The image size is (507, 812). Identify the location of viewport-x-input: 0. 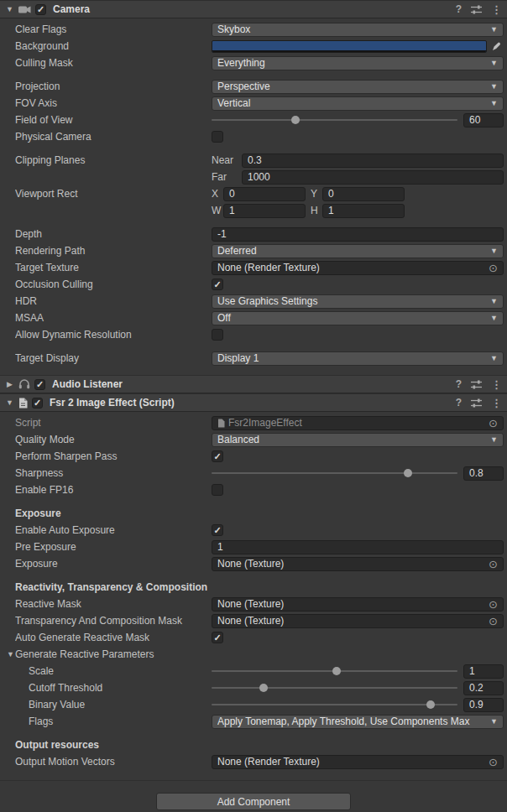
(264, 195).